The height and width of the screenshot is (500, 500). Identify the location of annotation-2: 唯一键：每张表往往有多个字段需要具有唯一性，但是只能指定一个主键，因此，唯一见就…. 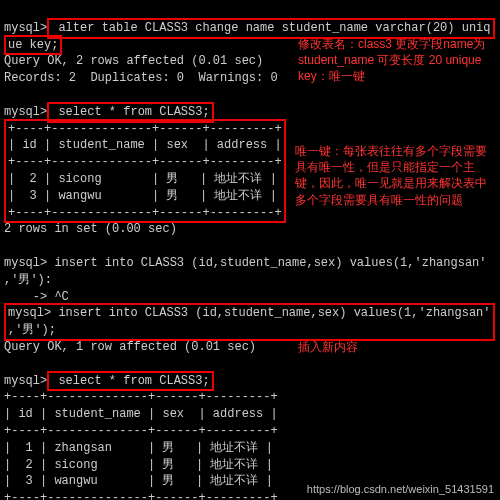
(395, 176).